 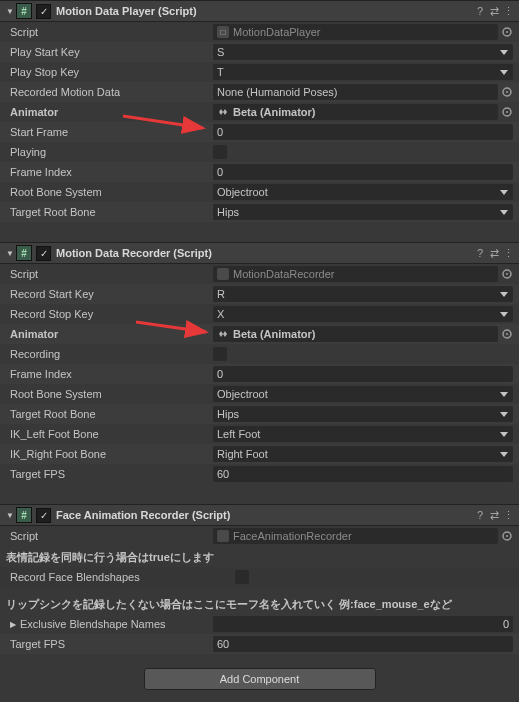 I want to click on row-record-face-blendshapes: Record Face Blendshapes, so click(x=260, y=577).